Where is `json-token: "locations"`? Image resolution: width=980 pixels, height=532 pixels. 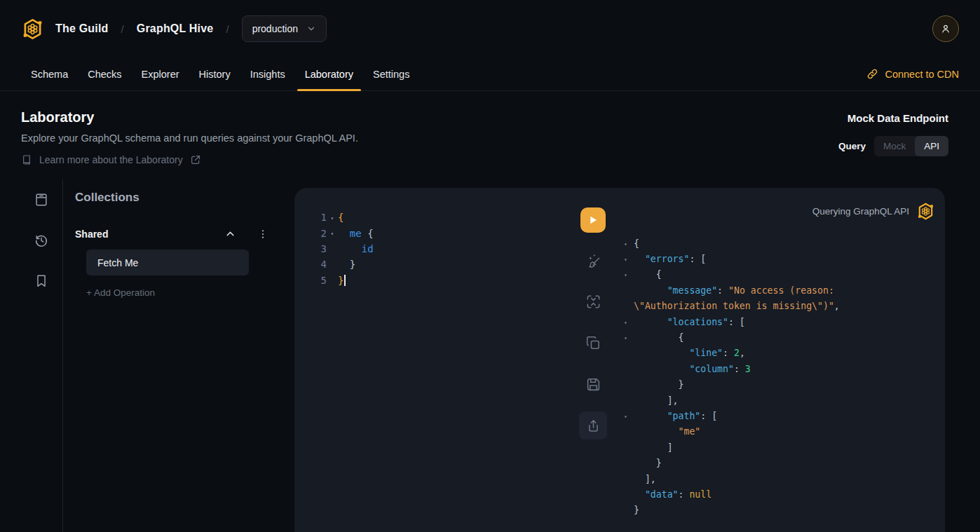 json-token: "locations" is located at coordinates (698, 322).